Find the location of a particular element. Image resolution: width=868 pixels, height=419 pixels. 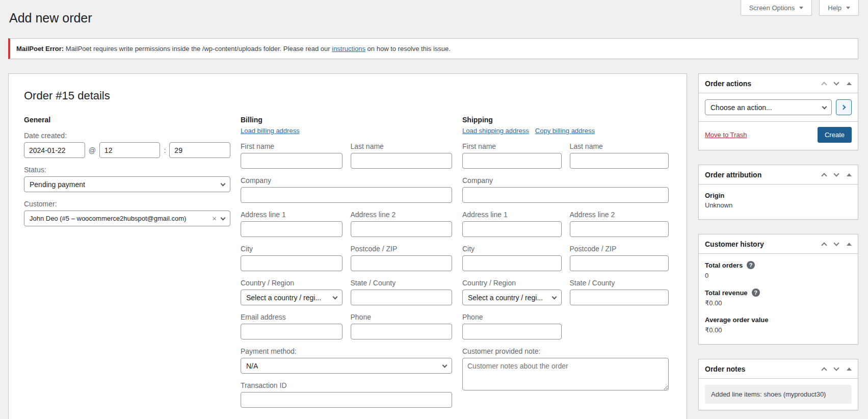

customer-note-textarea is located at coordinates (566, 374).